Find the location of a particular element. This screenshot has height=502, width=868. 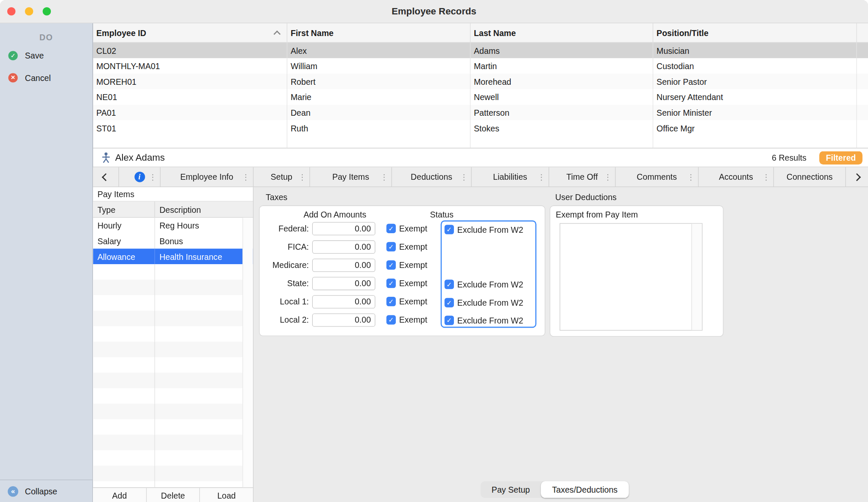

filtered-badge: Filtered is located at coordinates (841, 158).